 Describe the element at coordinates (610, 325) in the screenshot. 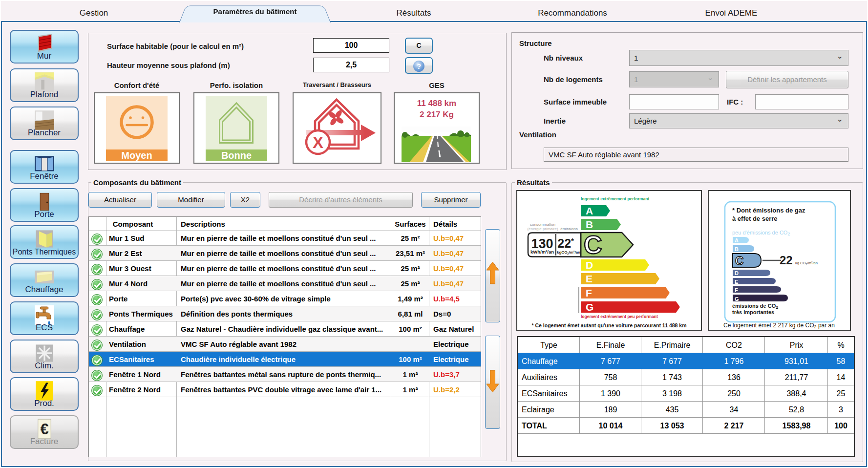

I see `svg-text:* Ce logement émet autant qu'u: * Ce logement émet autant qu'une voiture…` at that location.